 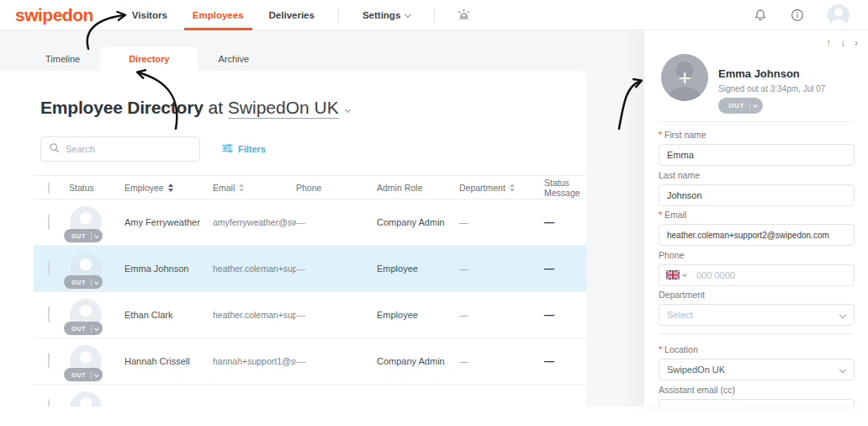 What do you see at coordinates (150, 15) in the screenshot?
I see `nav-item-visitors: Visitors` at bounding box center [150, 15].